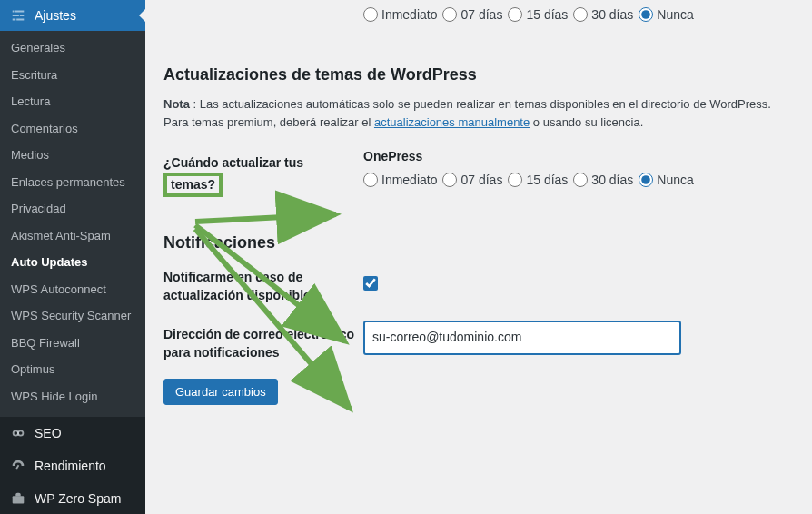 This screenshot has height=514, width=812. Describe the element at coordinates (263, 173) in the screenshot. I see `when-update-themes-label: ¿Cuándo actualizar tus temas?` at that location.